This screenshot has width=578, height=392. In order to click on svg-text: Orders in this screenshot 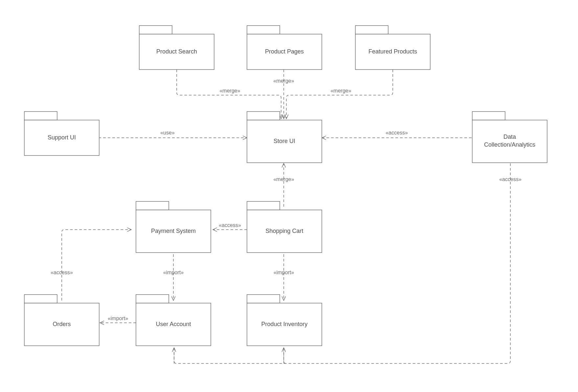, I will do `click(62, 324)`.